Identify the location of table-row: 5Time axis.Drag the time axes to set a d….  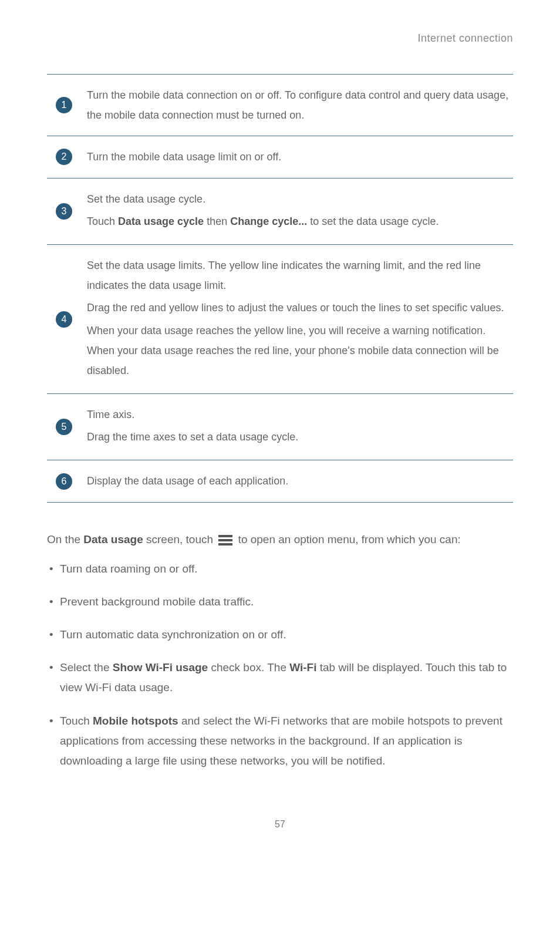
(280, 426).